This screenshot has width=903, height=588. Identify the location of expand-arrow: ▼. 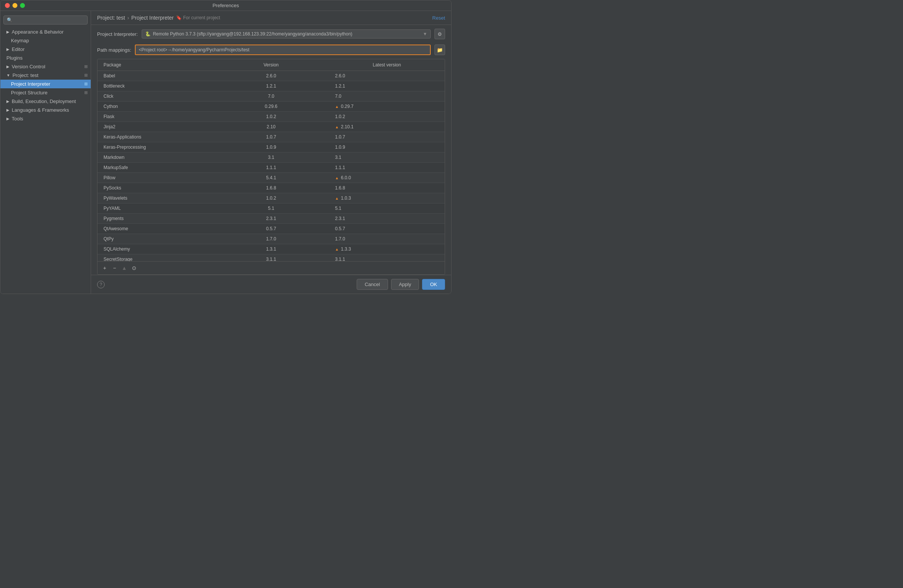
(8, 75).